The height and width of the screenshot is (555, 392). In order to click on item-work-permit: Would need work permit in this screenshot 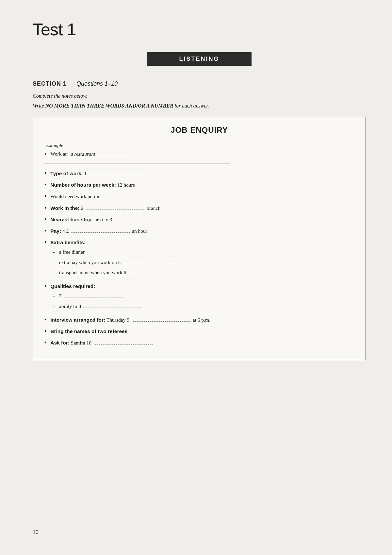, I will do `click(202, 196)`.